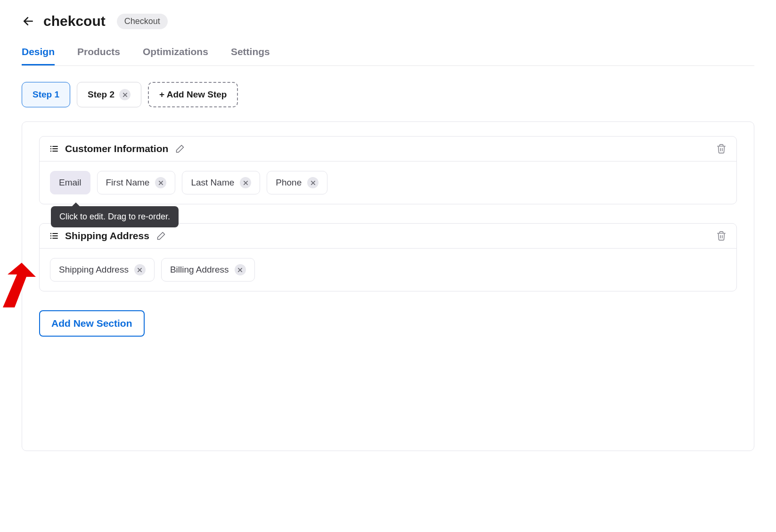  I want to click on remove-step-icon, so click(125, 95).